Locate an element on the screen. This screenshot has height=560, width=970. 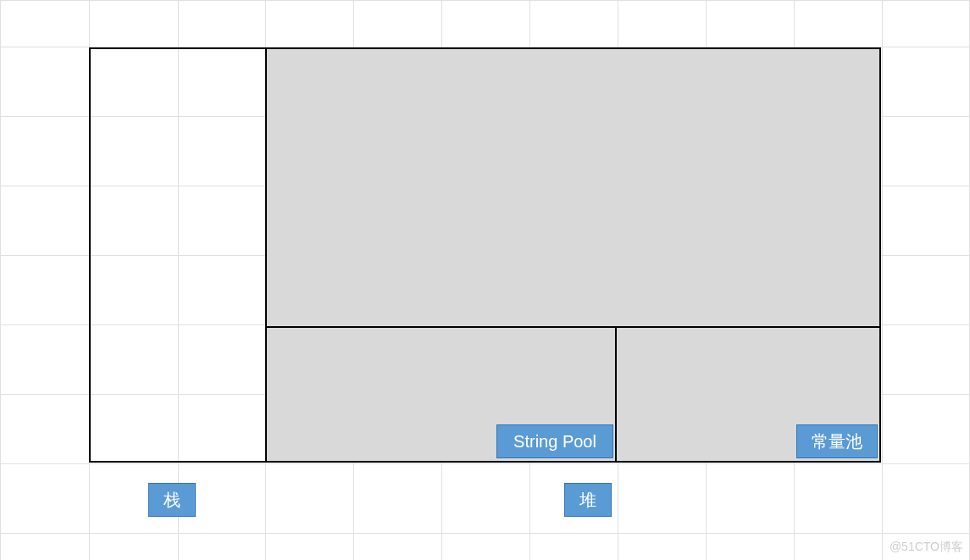
constant-pool-label: 常量池 is located at coordinates (837, 441).